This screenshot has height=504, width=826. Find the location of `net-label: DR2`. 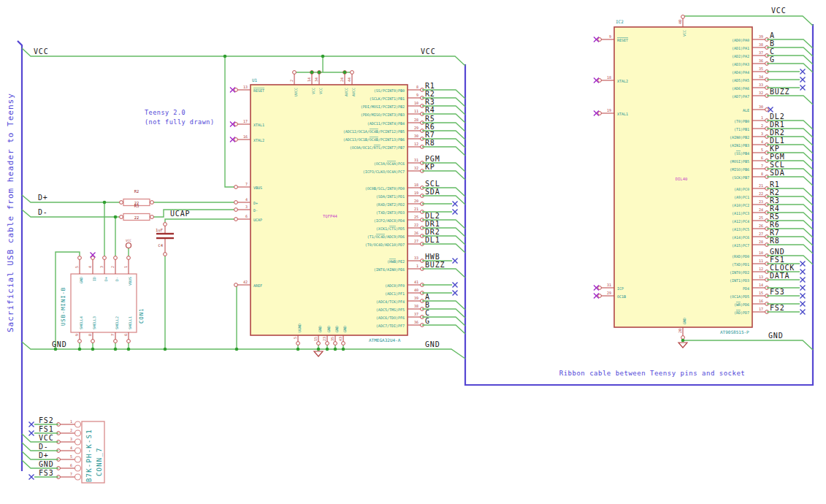

net-label: DR2 is located at coordinates (432, 232).